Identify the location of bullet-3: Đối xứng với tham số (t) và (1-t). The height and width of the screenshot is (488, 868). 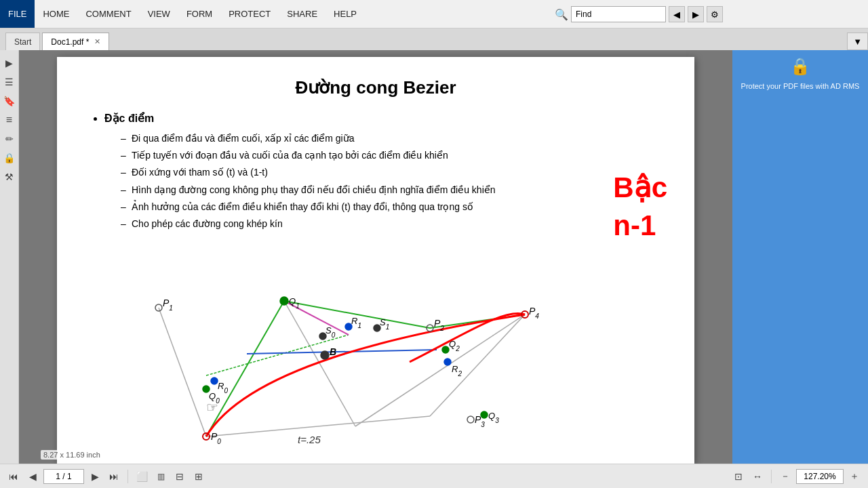
(391, 172).